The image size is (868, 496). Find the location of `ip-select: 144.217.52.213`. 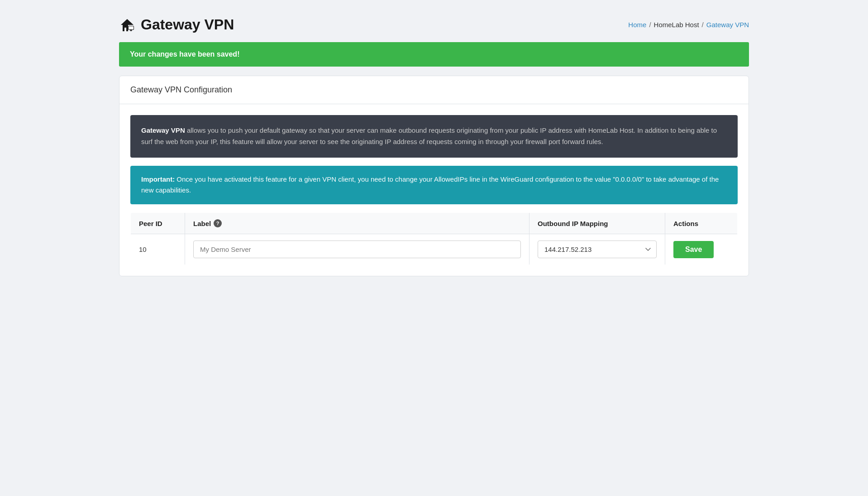

ip-select: 144.217.52.213 is located at coordinates (597, 249).